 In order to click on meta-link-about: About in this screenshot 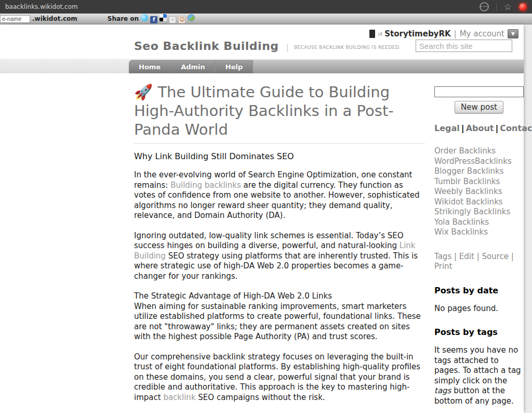, I will do `click(480, 128)`.